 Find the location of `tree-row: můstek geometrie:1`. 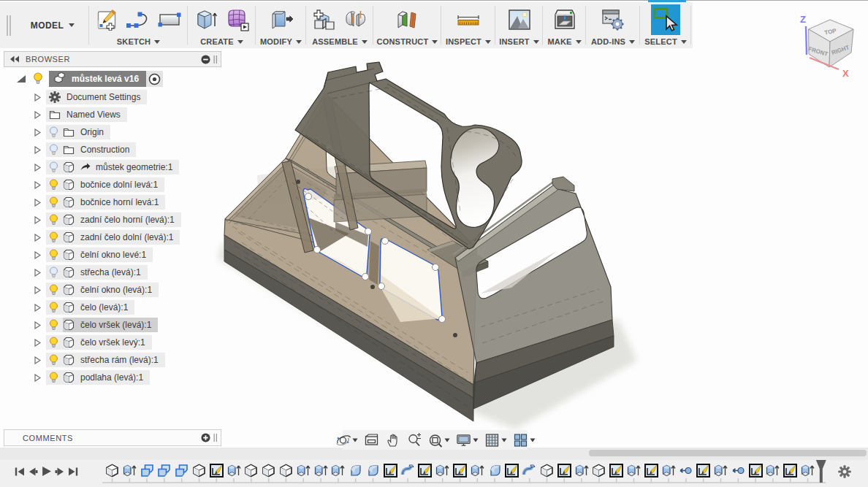

tree-row: můstek geometrie:1 is located at coordinates (113, 167).